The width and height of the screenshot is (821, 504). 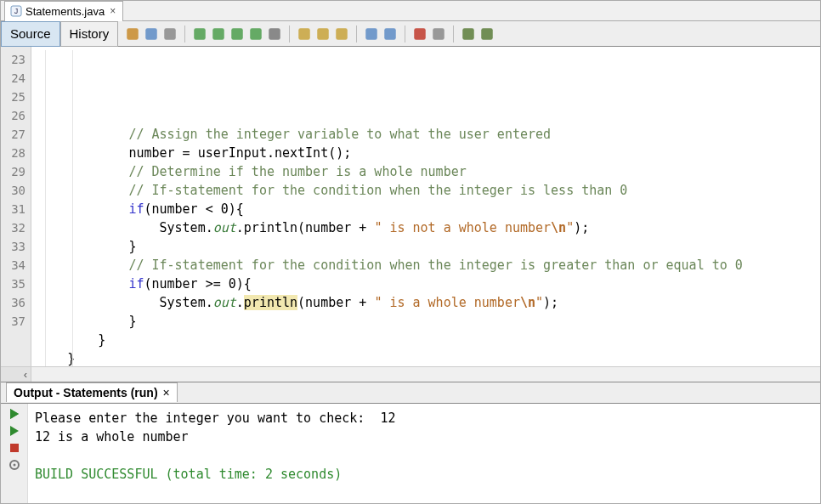 I want to click on run-again-icon, so click(x=14, y=414).